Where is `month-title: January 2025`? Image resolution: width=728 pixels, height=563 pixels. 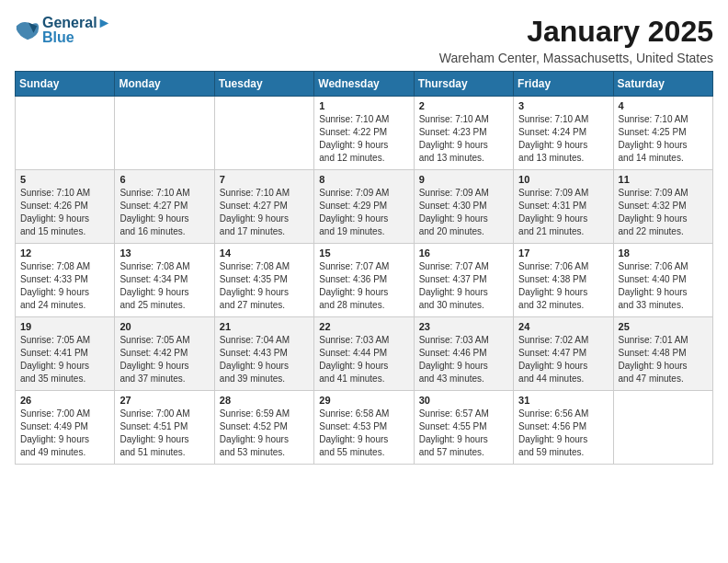 month-title: January 2025 is located at coordinates (576, 31).